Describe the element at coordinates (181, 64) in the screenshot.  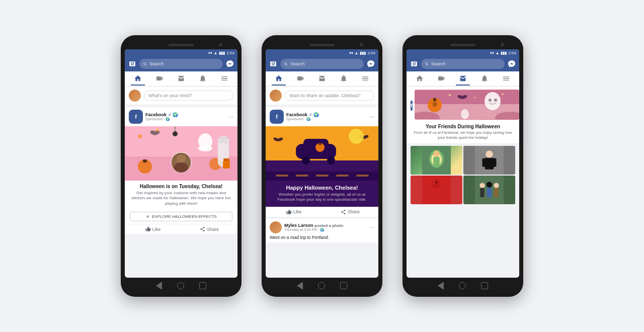
I see `search-bar-1: Search` at that location.